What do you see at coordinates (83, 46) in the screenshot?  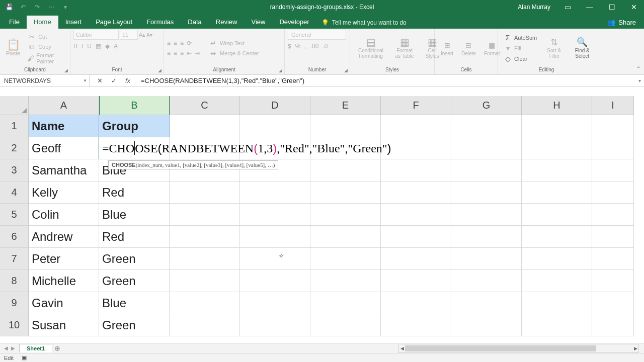 I see `italic-button: I` at bounding box center [83, 46].